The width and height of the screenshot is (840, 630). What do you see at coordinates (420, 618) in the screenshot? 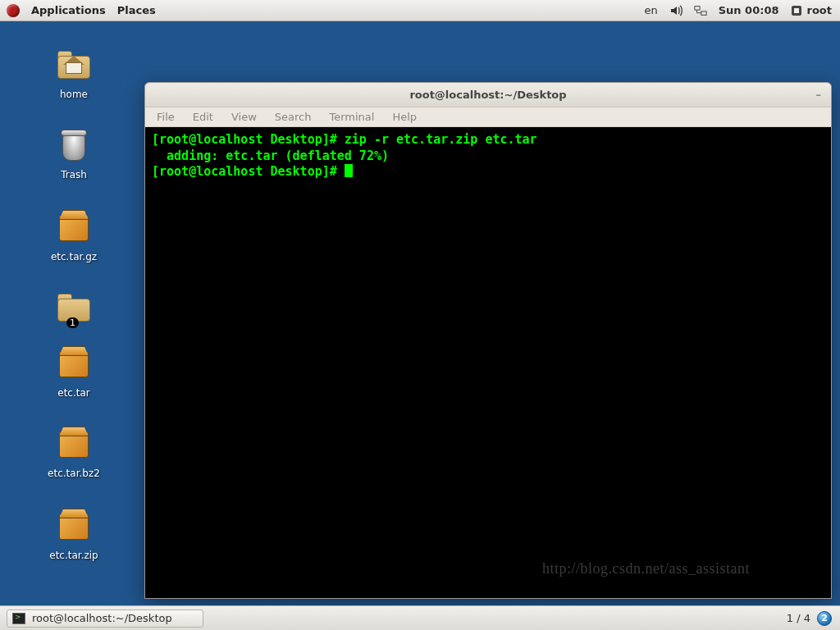
I see `bottom-panel: root@localhost:~/Desktop 1 / 4 2` at bounding box center [420, 618].